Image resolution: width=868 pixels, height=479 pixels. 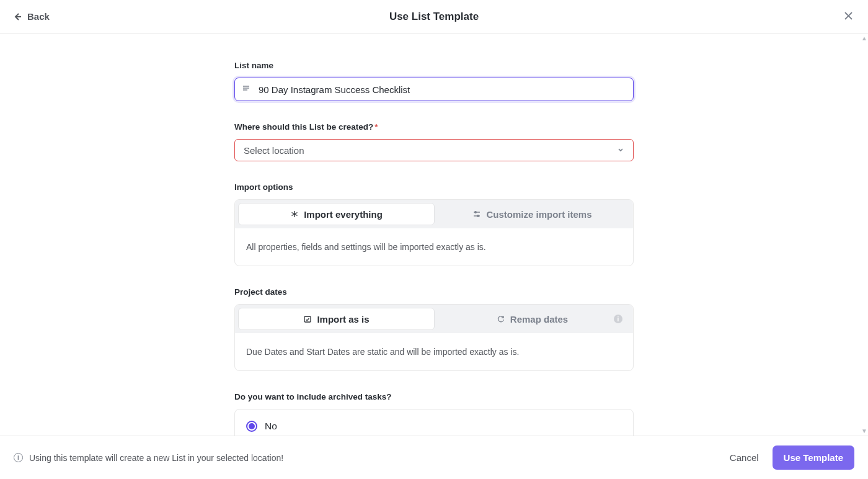 What do you see at coordinates (744, 458) in the screenshot?
I see `cancel-button: Cancel` at bounding box center [744, 458].